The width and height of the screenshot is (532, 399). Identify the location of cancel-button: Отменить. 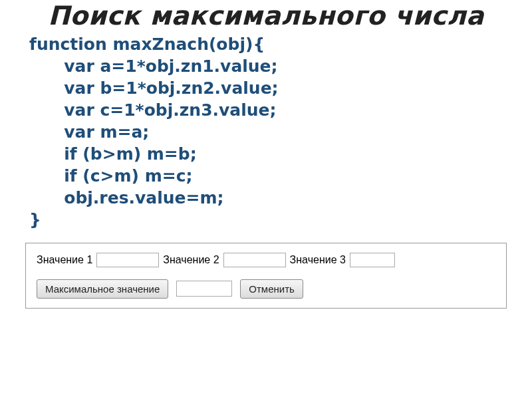
(271, 289).